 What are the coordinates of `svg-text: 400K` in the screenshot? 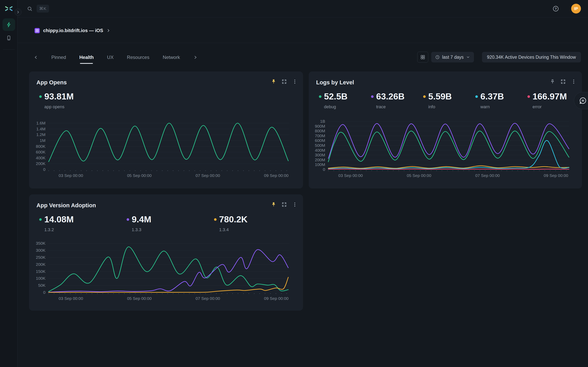 It's located at (41, 158).